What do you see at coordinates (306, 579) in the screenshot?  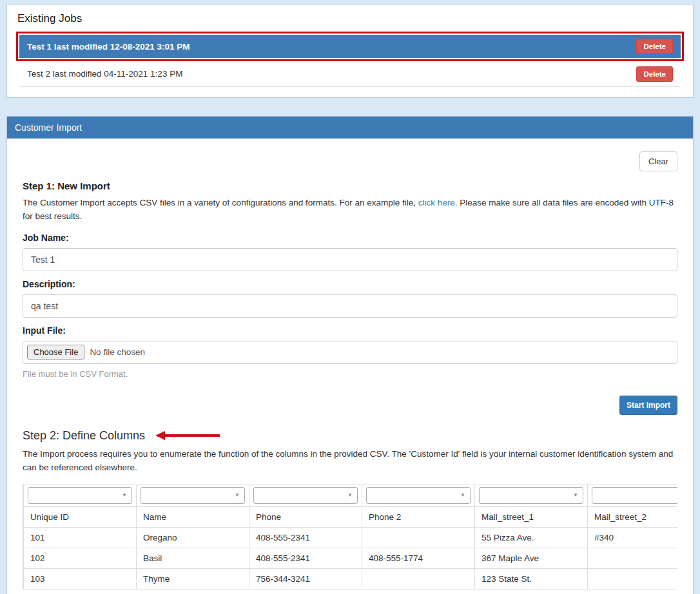 I see `table-cell: 756-344-3241` at bounding box center [306, 579].